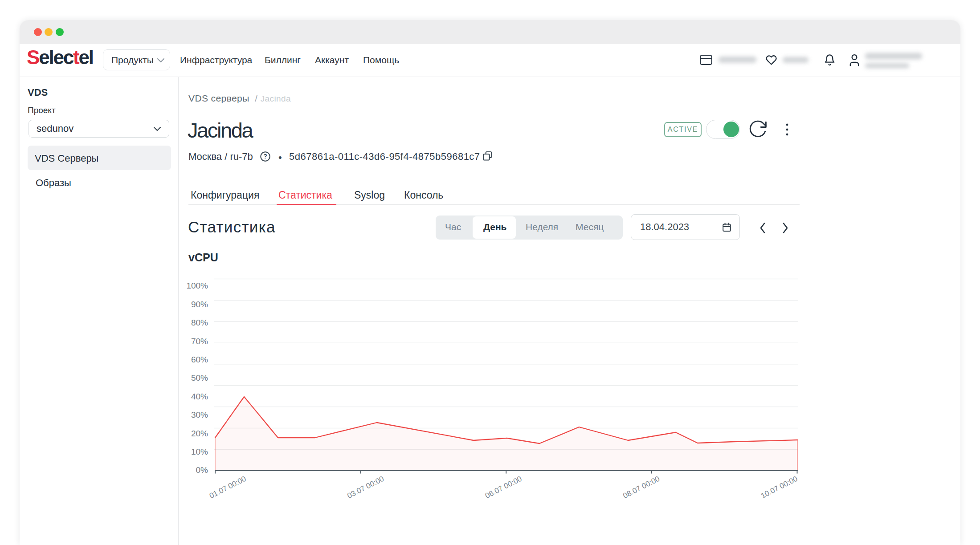 This screenshot has width=980, height=545. Describe the element at coordinates (200, 360) in the screenshot. I see `svg-text: 60%` at that location.